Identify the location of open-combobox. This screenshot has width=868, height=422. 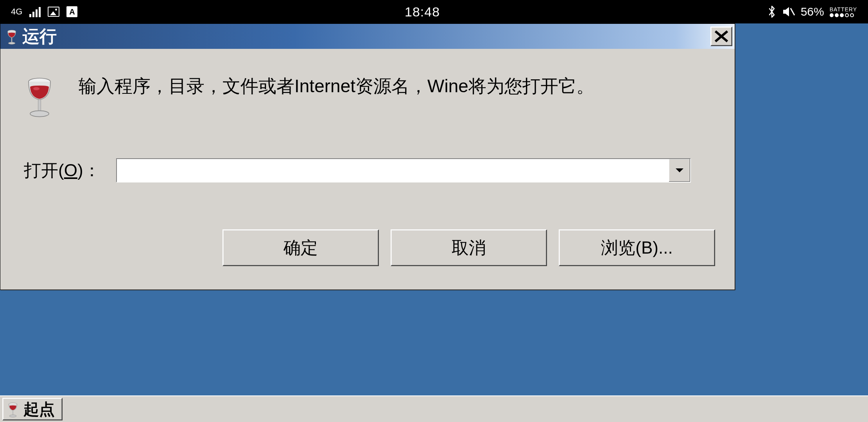
(404, 170).